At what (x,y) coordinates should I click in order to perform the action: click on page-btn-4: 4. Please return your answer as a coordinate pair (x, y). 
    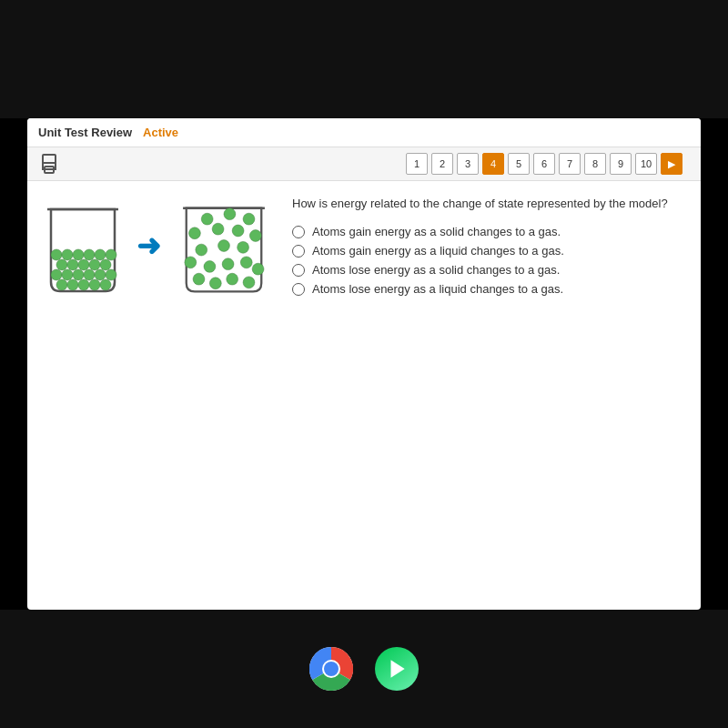
    Looking at the image, I should click on (493, 164).